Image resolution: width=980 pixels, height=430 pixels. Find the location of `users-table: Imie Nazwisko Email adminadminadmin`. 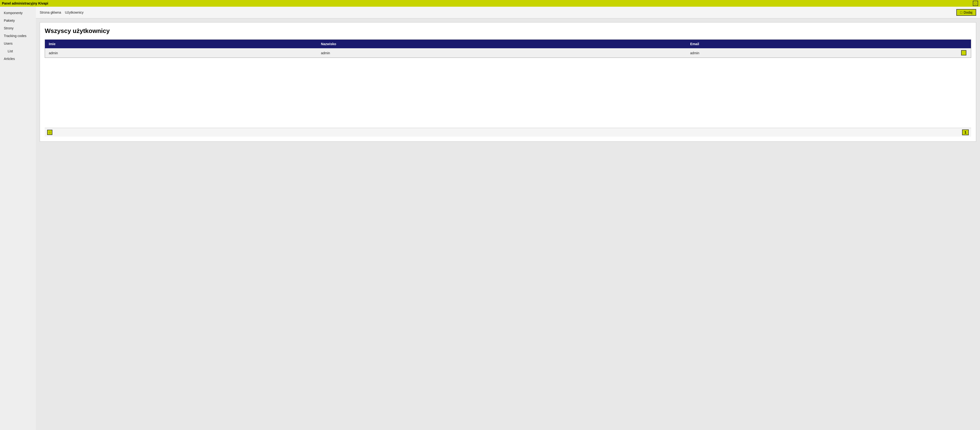

users-table: Imie Nazwisko Email adminadminadmin is located at coordinates (508, 49).